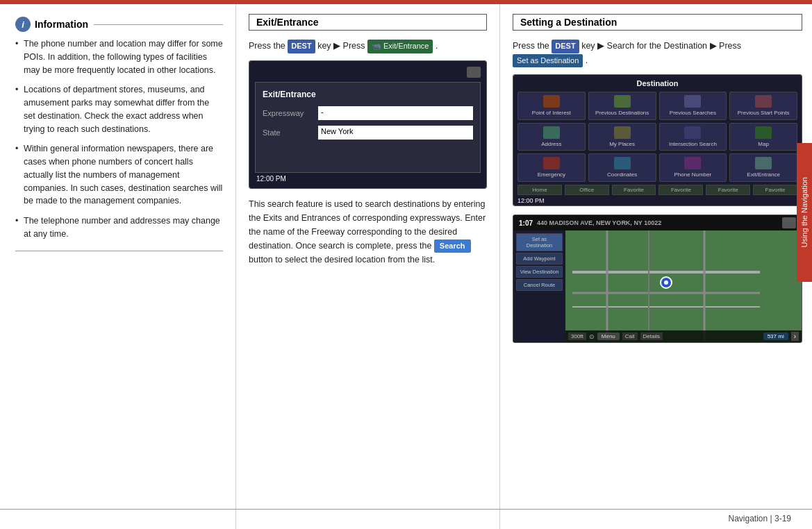 This screenshot has height=529, width=812. I want to click on ss-input-state: New York, so click(396, 133).